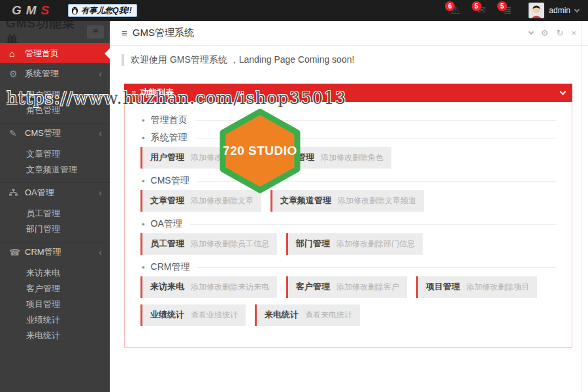  What do you see at coordinates (329, 315) in the screenshot?
I see `feature-button-desc: 查看来电统计` at bounding box center [329, 315].